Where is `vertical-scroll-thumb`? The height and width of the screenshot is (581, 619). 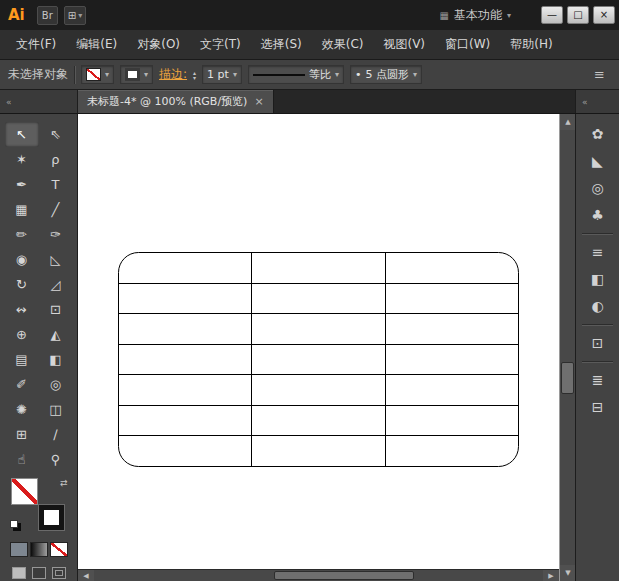 vertical-scroll-thumb is located at coordinates (568, 378).